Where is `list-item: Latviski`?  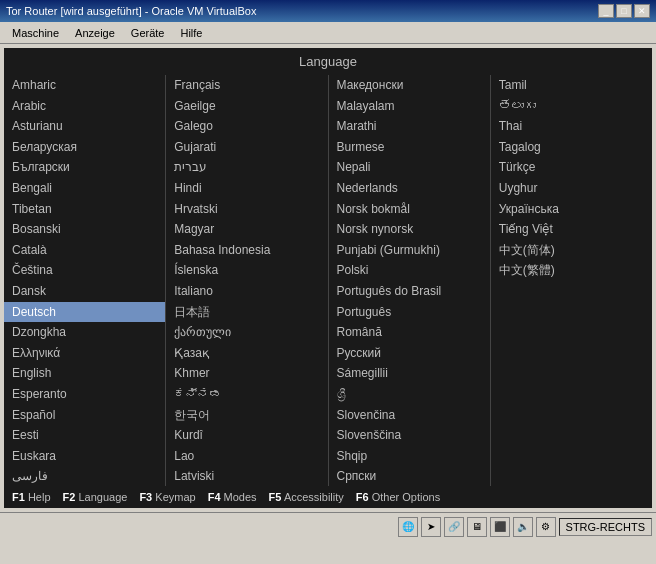
list-item: Latviski is located at coordinates (246, 476).